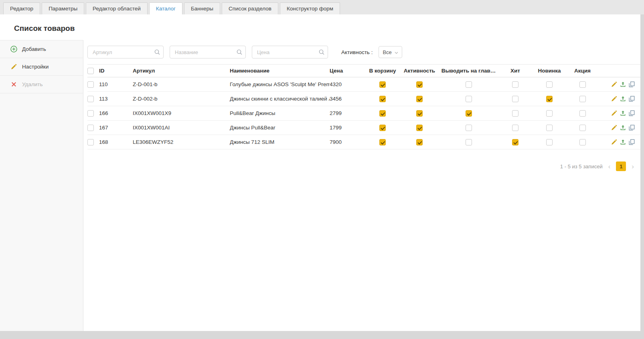 Image resolution: width=644 pixels, height=339 pixels. Describe the element at coordinates (419, 71) in the screenshot. I see `column-header-active: Активность` at that location.